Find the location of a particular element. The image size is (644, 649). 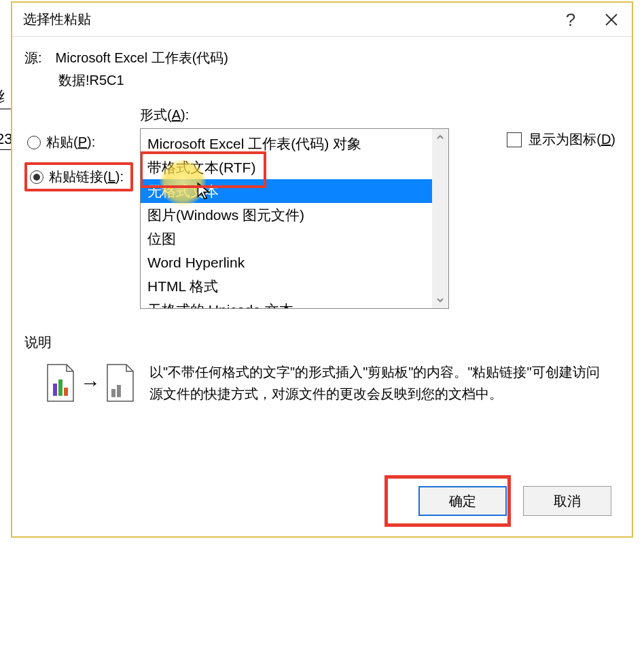

source-row: 源: Microsoft Excel 工作表(代码) is located at coordinates (320, 58).